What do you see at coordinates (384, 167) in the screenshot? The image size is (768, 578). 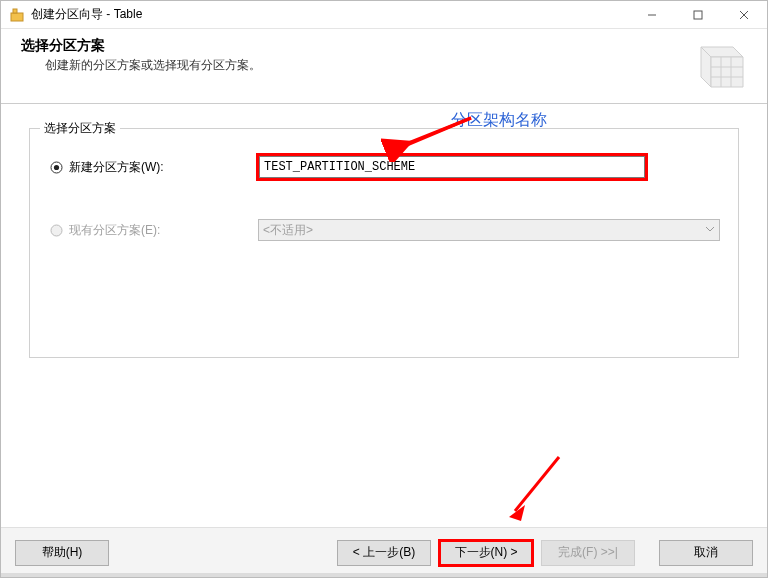 I see `new-scheme-row: 新建分区方案(W):` at bounding box center [384, 167].